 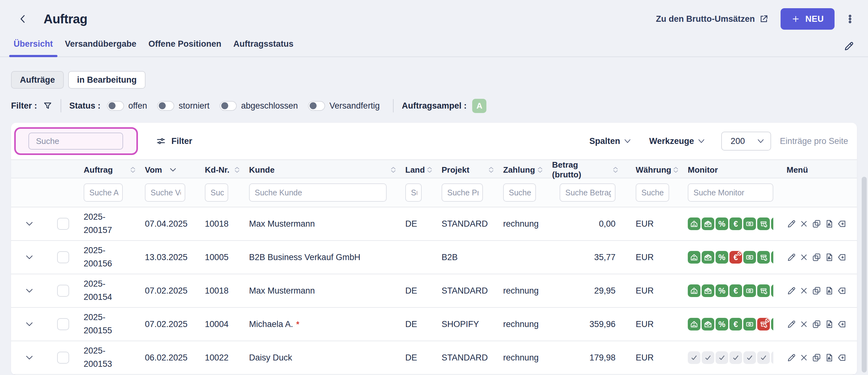 What do you see at coordinates (185, 48) in the screenshot?
I see `tab-offene-positionen: Offene Positionen` at bounding box center [185, 48].